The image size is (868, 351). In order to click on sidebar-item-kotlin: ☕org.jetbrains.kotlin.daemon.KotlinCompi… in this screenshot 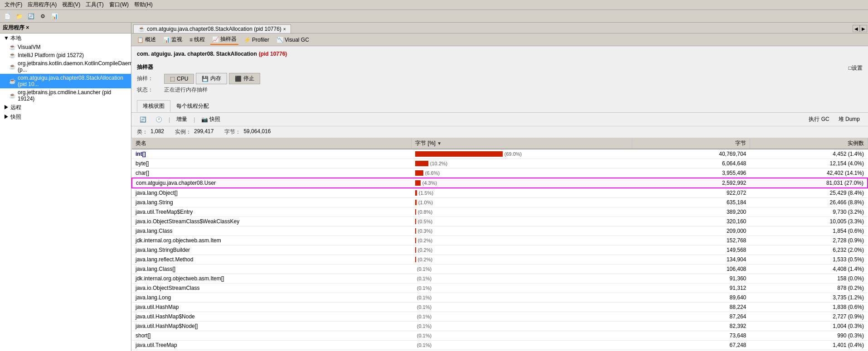, I will do `click(65, 67)`.